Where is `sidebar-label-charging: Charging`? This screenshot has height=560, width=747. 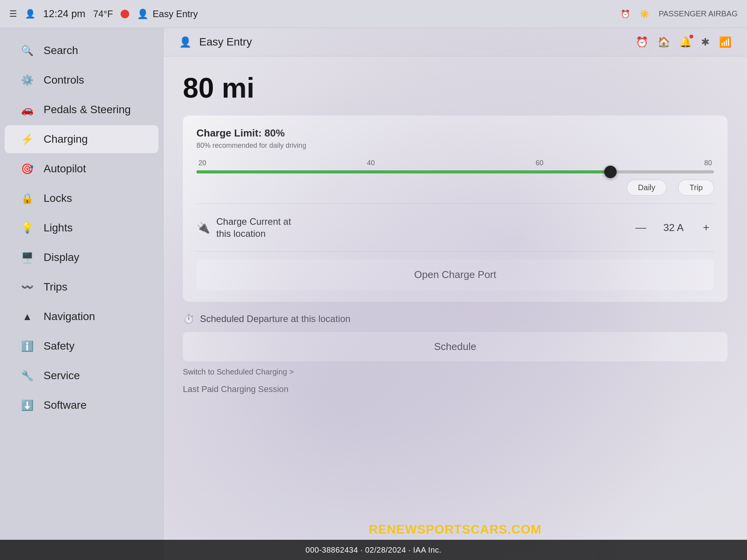
sidebar-label-charging: Charging is located at coordinates (66, 139).